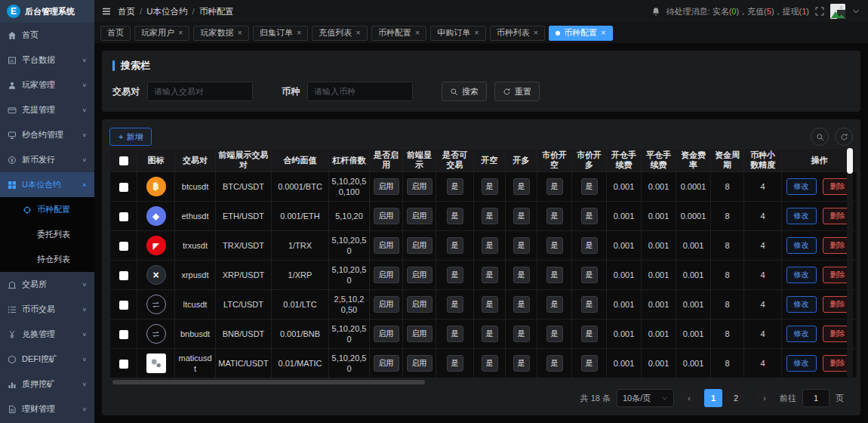 This screenshot has height=423, width=868. Describe the element at coordinates (269, 382) in the screenshot. I see `horizontal-scrollbar-thumb` at that location.